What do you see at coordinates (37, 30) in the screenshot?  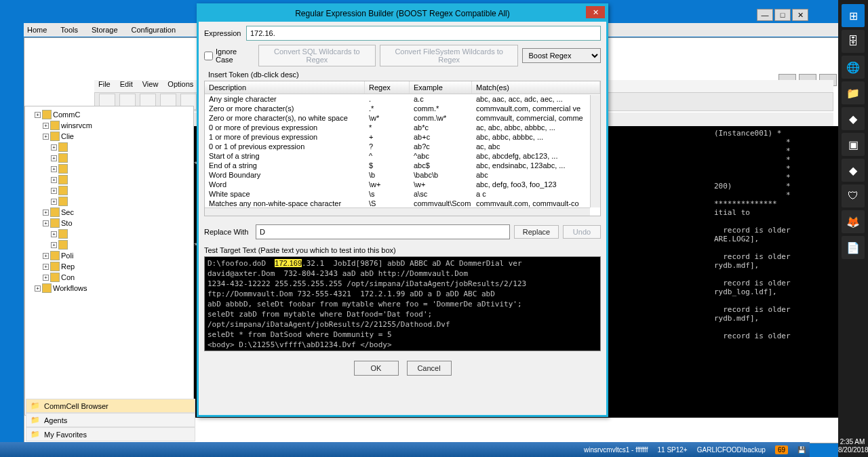 I see `ribbon-tab-home: Home` at bounding box center [37, 30].